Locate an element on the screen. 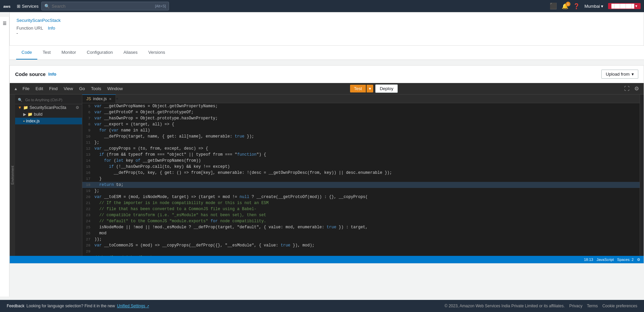 Image resolution: width=644 pixels, height=312 pixels. tab-test: Test is located at coordinates (47, 52).